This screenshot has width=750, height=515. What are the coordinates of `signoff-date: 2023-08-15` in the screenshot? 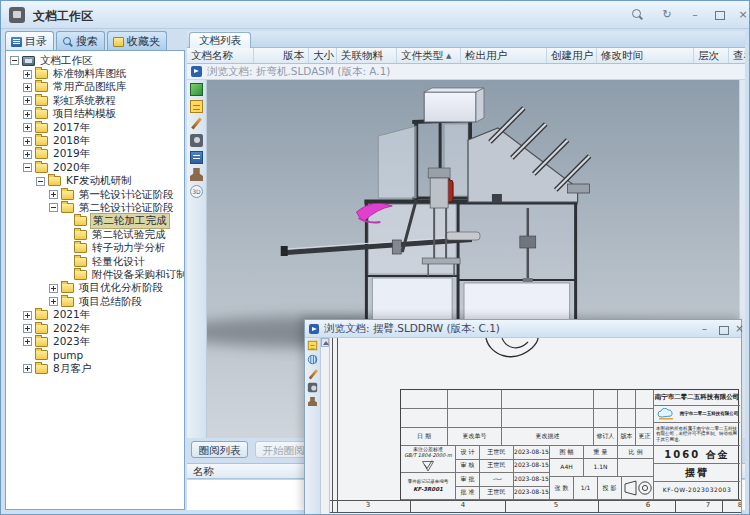 It's located at (532, 467).